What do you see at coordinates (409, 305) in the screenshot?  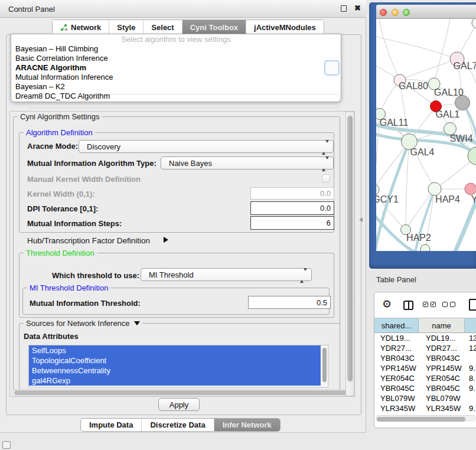 I see `column-layout-icon` at bounding box center [409, 305].